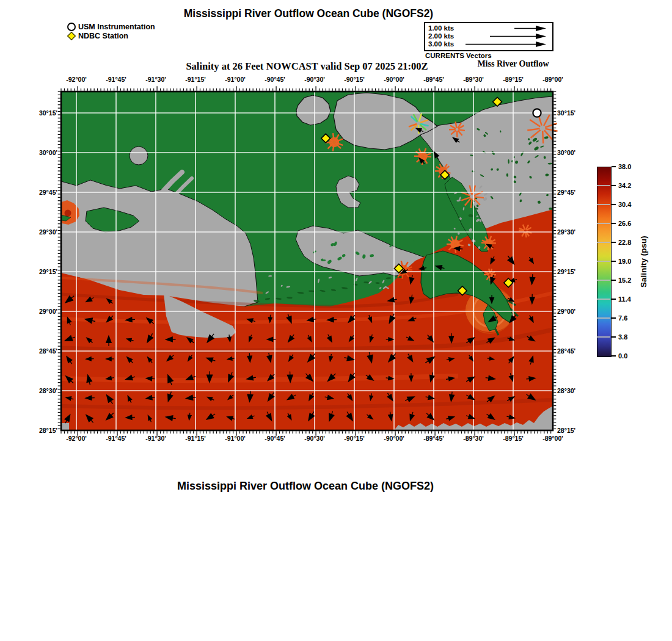  I want to click on usm-station-marker, so click(536, 112).